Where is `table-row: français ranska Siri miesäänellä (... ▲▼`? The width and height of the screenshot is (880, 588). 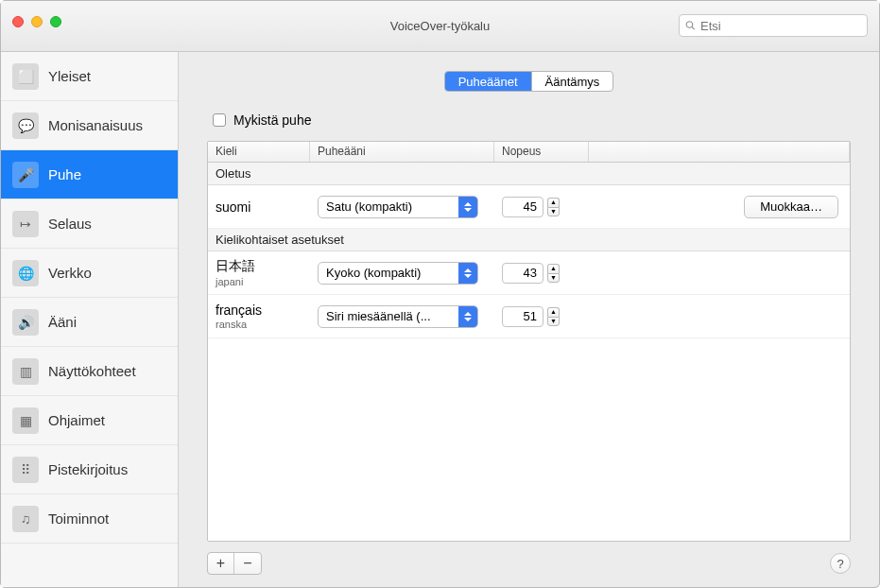
table-row: français ranska Siri miesäänellä (... ▲▼ is located at coordinates (529, 317).